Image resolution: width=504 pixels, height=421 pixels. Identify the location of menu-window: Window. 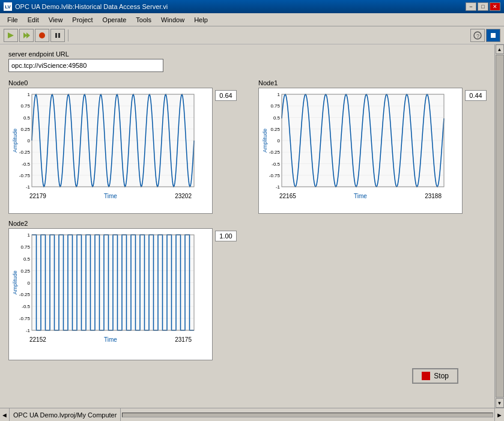
(173, 20).